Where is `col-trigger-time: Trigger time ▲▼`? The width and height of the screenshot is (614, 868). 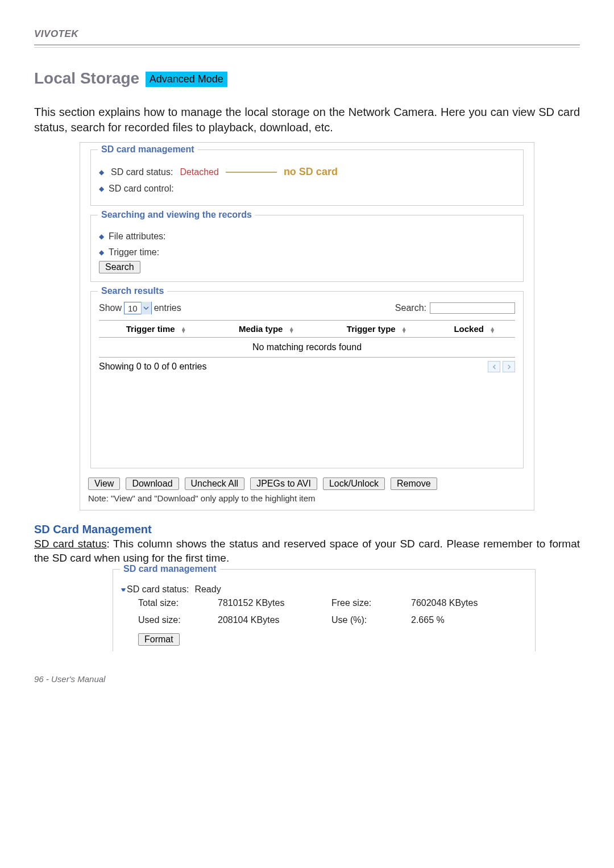
col-trigger-time: Trigger time ▲▼ is located at coordinates (156, 329).